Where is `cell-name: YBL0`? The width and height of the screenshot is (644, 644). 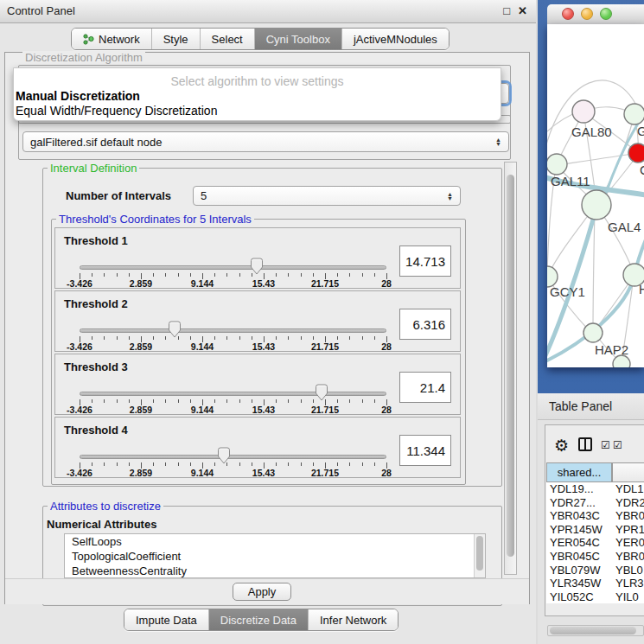 cell-name: YBL0 is located at coordinates (628, 571).